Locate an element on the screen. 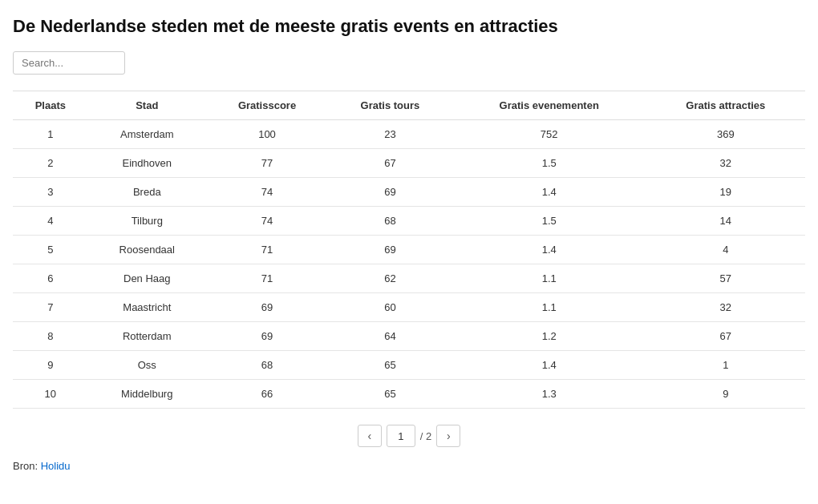  col-gratis-evenementen: Gratis evenementen is located at coordinates (549, 106).